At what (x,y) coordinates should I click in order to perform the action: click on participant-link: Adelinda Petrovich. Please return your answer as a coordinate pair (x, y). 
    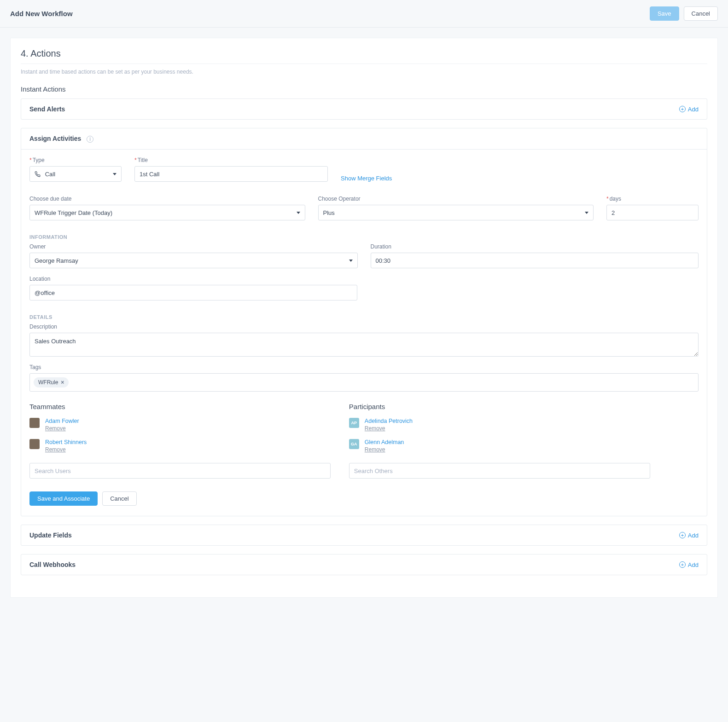
    Looking at the image, I should click on (389, 421).